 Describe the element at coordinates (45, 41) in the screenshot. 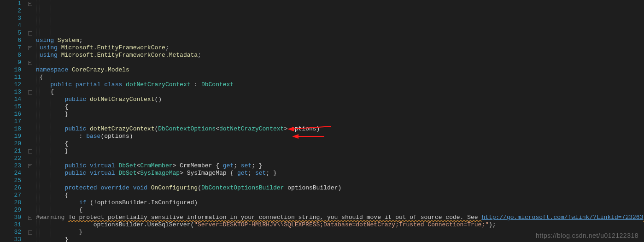

I see `token-kw: using` at that location.